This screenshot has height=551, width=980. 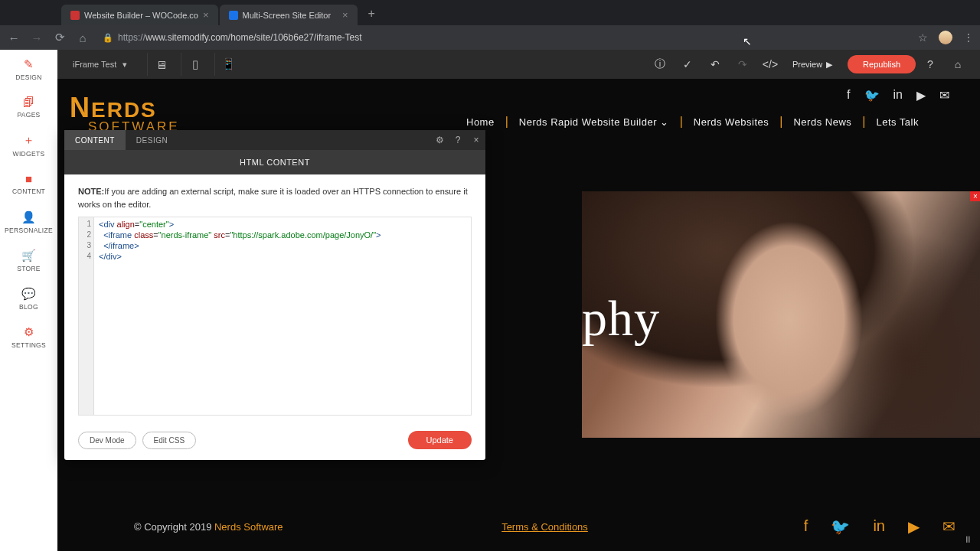 What do you see at coordinates (161, 64) in the screenshot?
I see `desktop-view-button: 🖥` at bounding box center [161, 64].